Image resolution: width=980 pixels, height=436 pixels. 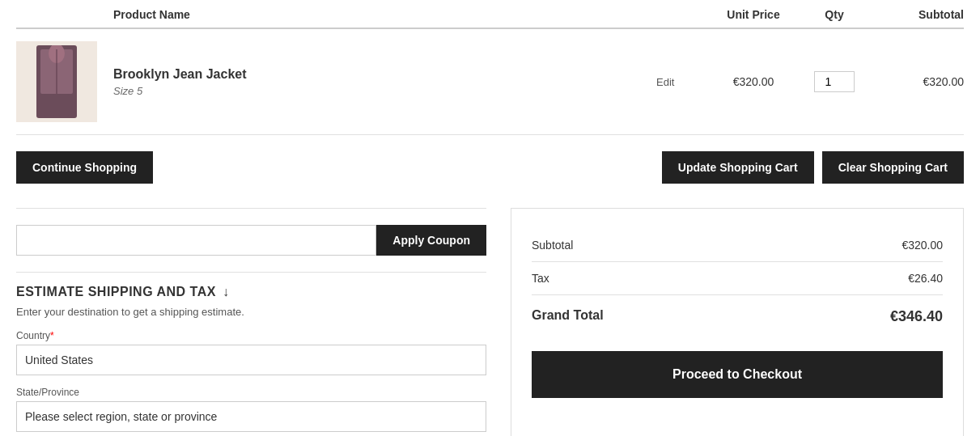 What do you see at coordinates (251, 360) in the screenshot?
I see `country-select: United States Canada United Kingdom` at bounding box center [251, 360].